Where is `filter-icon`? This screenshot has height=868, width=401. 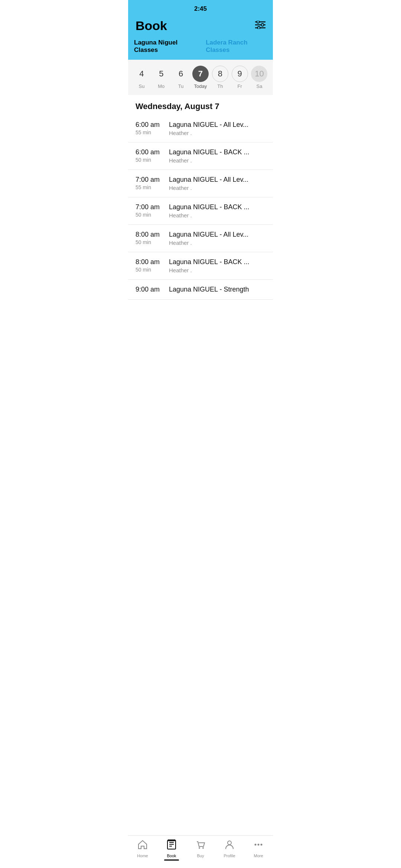 filter-icon is located at coordinates (260, 26).